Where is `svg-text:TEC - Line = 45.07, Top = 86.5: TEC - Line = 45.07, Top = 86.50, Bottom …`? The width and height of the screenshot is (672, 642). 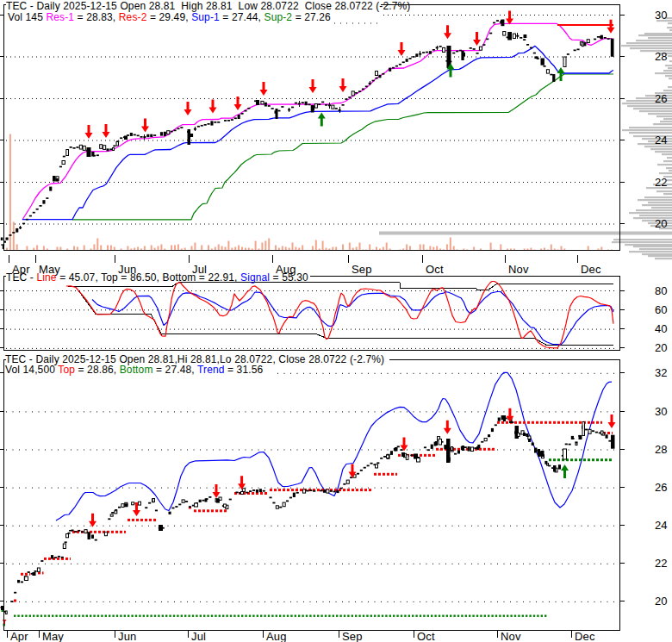 svg-text:TEC - Line = 45.07, Top = 86.5: TEC - Line = 45.07, Top = 86.50, Bottom … is located at coordinates (157, 277).